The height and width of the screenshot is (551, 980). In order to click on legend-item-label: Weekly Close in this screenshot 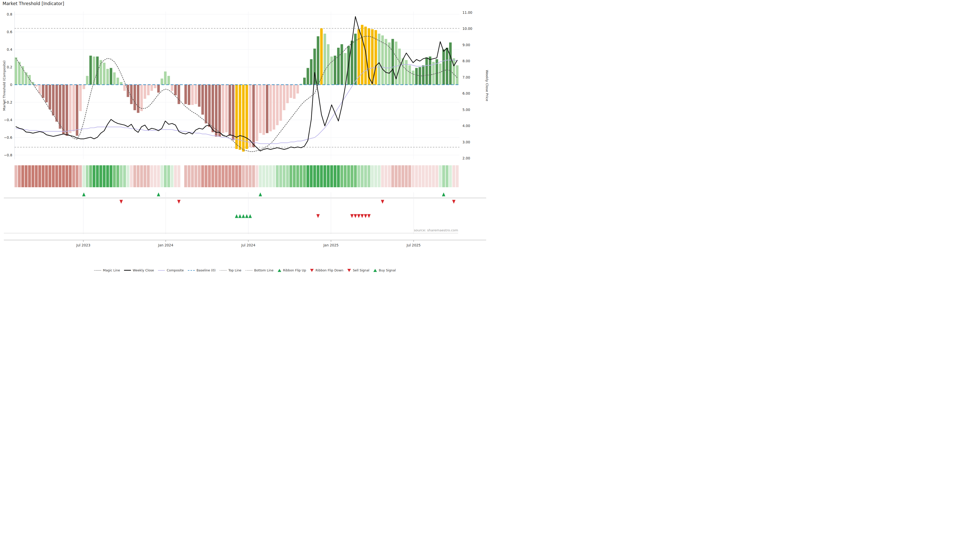, I will do `click(143, 270)`.